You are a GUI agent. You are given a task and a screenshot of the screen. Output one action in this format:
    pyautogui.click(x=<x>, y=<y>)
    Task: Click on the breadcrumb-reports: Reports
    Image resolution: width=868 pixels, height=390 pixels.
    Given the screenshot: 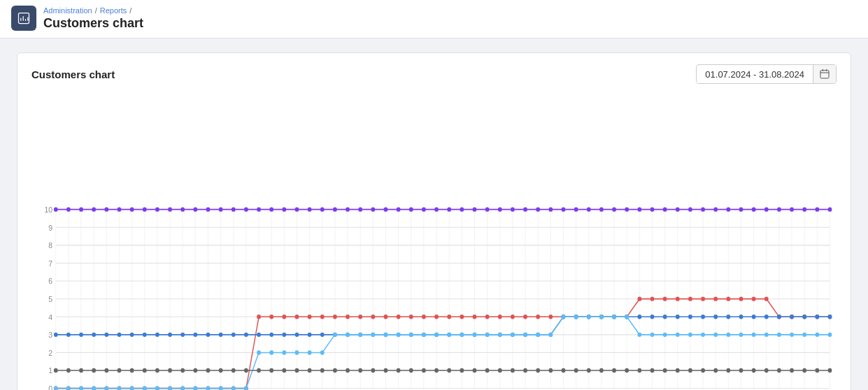 What is the action you would take?
    pyautogui.click(x=113, y=10)
    